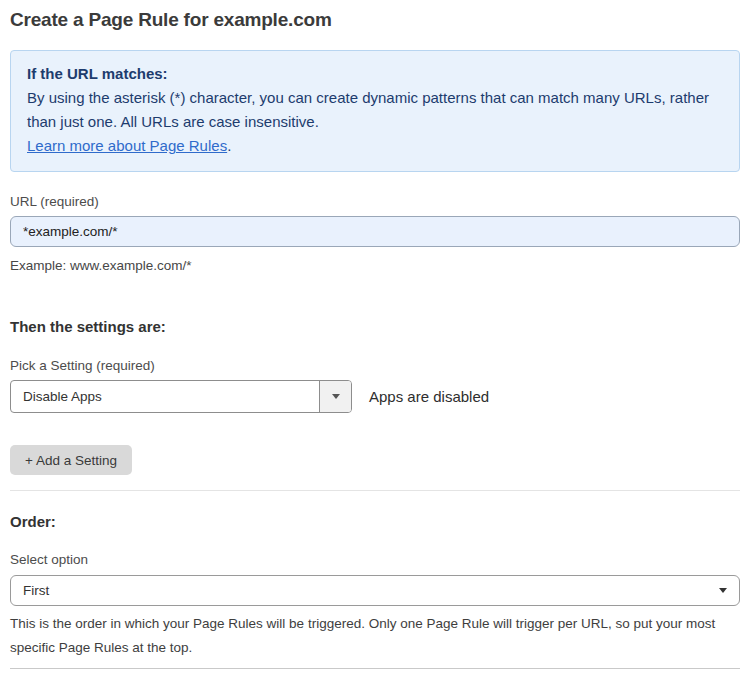 This screenshot has height=689, width=750. I want to click on actions-divider, so click(375, 668).